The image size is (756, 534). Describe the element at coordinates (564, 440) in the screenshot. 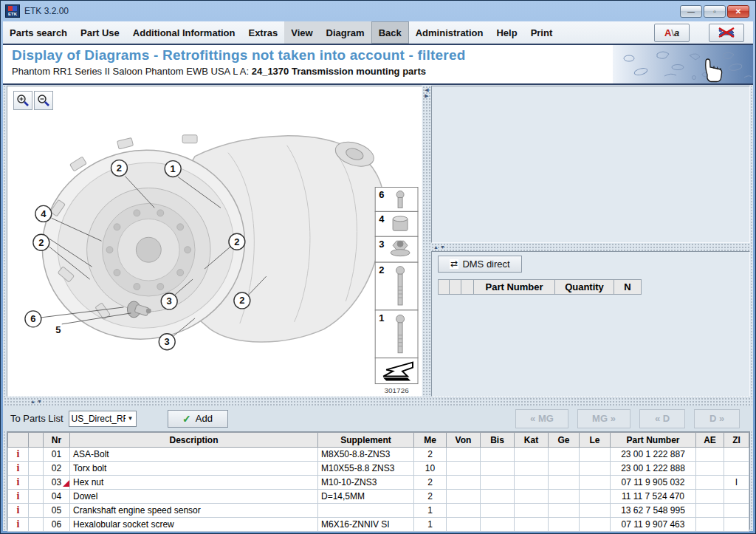

I see `col-header-ge: Ge` at that location.